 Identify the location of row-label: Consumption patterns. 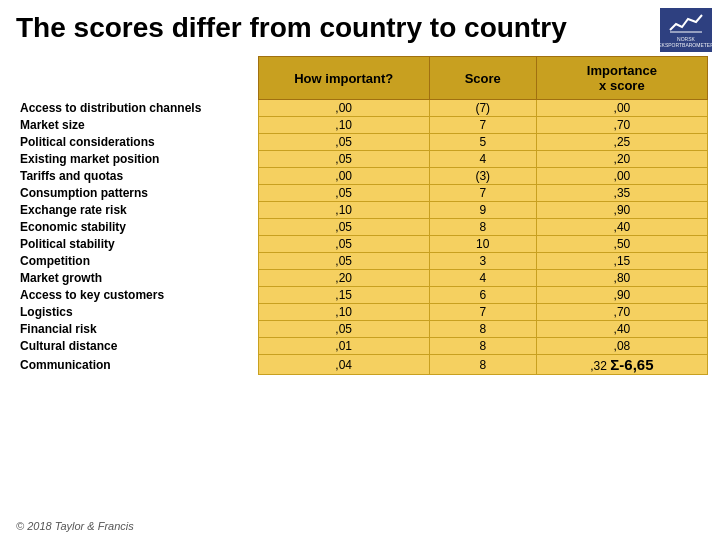
(135, 194).